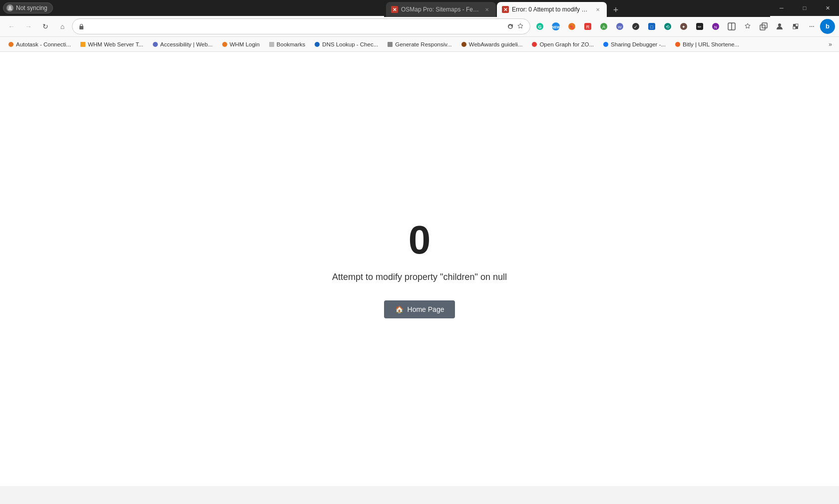  I want to click on ext-icon-5: ✓, so click(636, 26).